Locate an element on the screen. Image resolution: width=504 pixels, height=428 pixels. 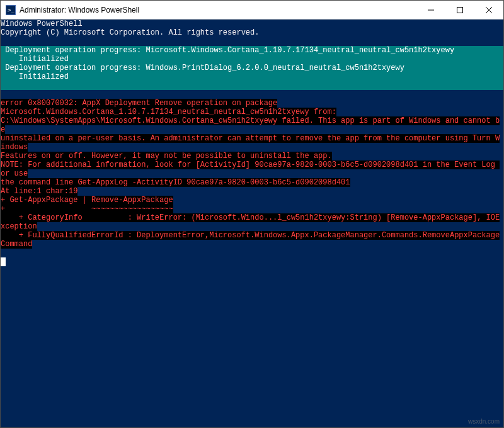
maximize-button is located at coordinates (460, 10).